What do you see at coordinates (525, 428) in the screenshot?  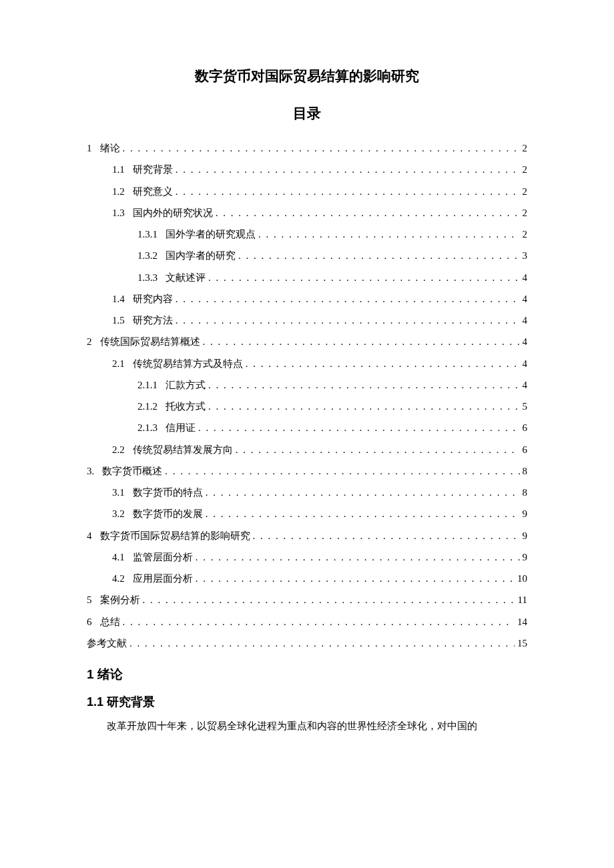 I see `toc-entry-page: 6` at bounding box center [525, 428].